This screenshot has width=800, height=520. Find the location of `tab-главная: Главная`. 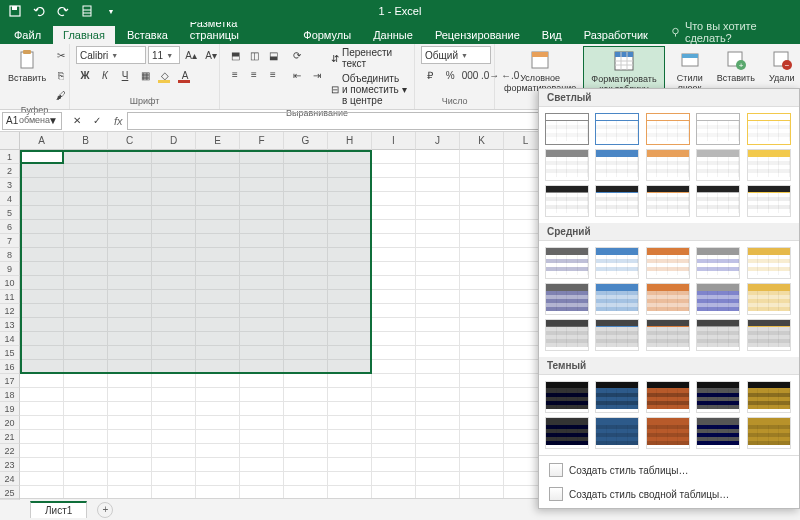

tab-главная: Главная is located at coordinates (84, 35).